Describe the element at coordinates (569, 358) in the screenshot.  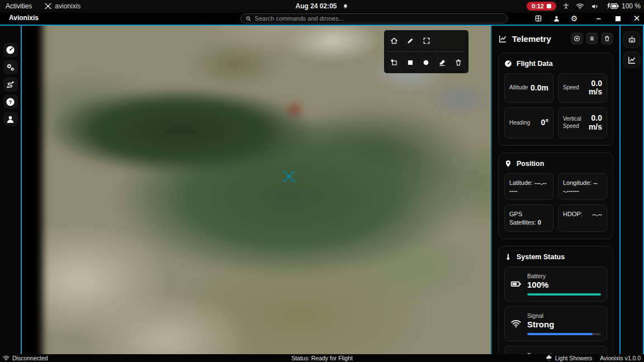
I see `weather-status: Light Showers` at that location.